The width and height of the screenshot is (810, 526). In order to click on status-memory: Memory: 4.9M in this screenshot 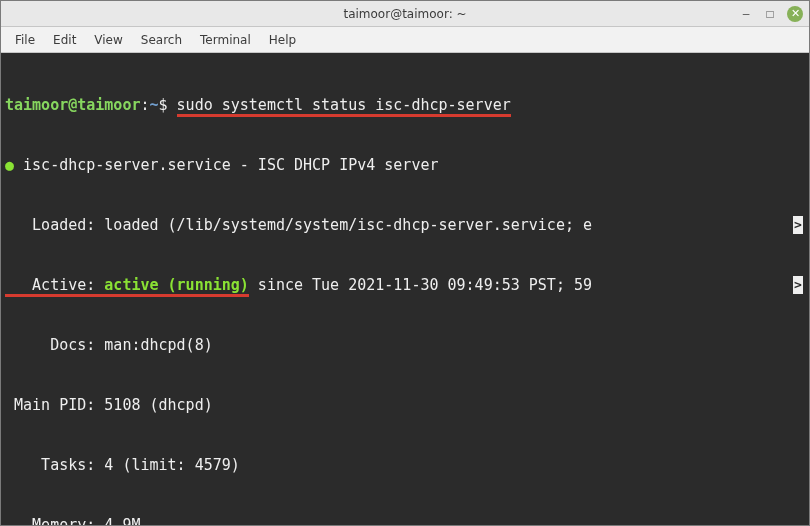, I will do `click(72, 520)`.